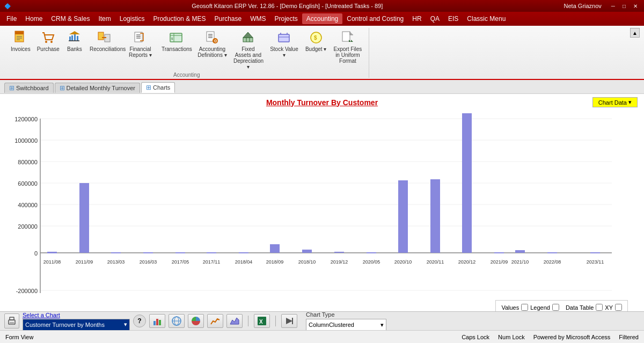 The image size is (644, 343). I want to click on xy-checkbox, so click(618, 307).